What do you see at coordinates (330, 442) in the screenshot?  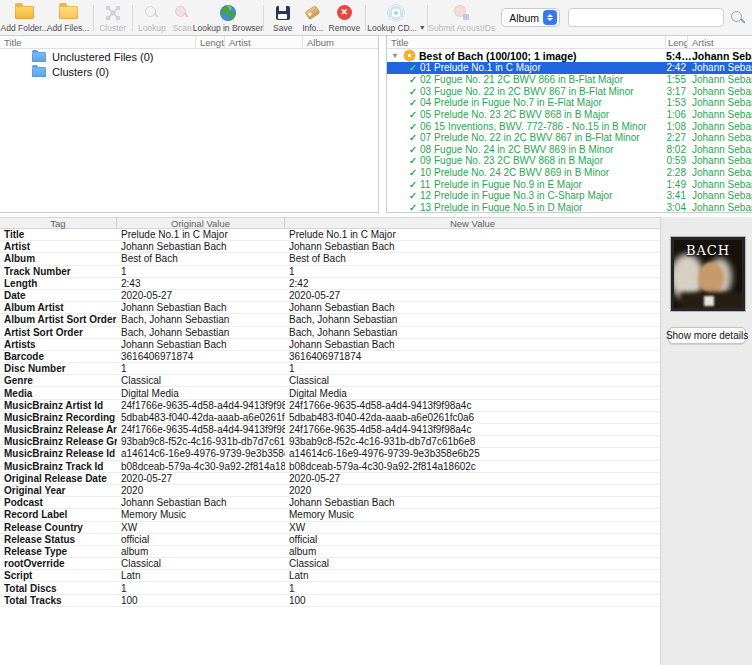 I see `metadata-row: MusicBrainz Release Group Id93bab9c8-f52…` at bounding box center [330, 442].